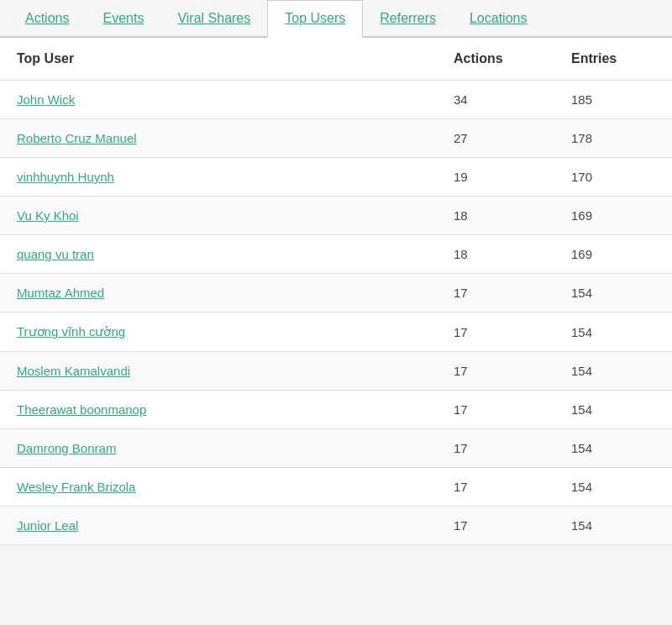  What do you see at coordinates (218, 371) in the screenshot?
I see `user-cell: Moslem Kamalvandi` at bounding box center [218, 371].